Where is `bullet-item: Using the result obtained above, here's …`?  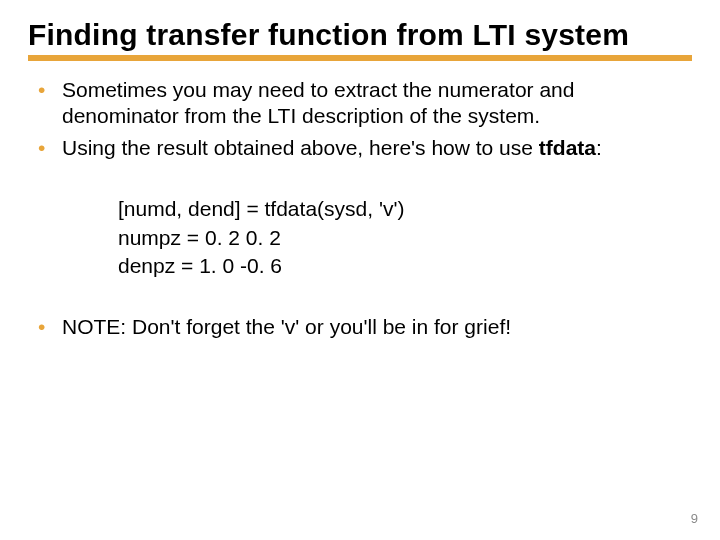 bullet-item: Using the result obtained above, here's … is located at coordinates (360, 148).